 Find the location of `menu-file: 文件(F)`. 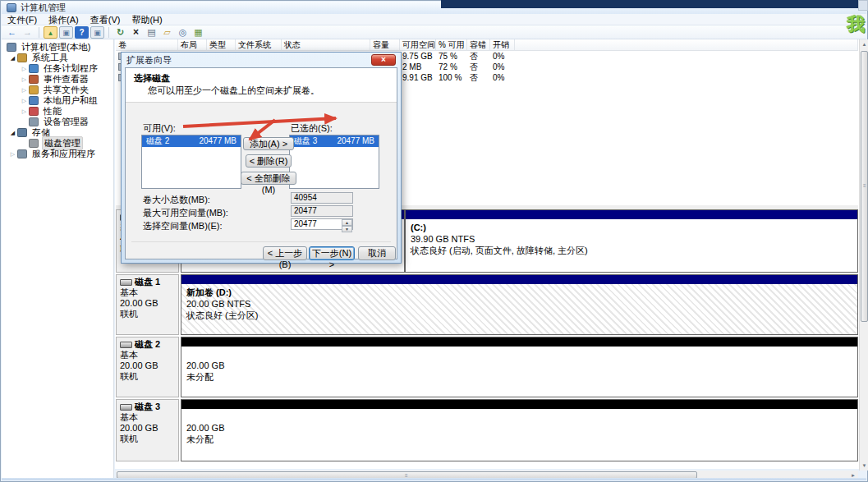

menu-file: 文件(F) is located at coordinates (22, 20).